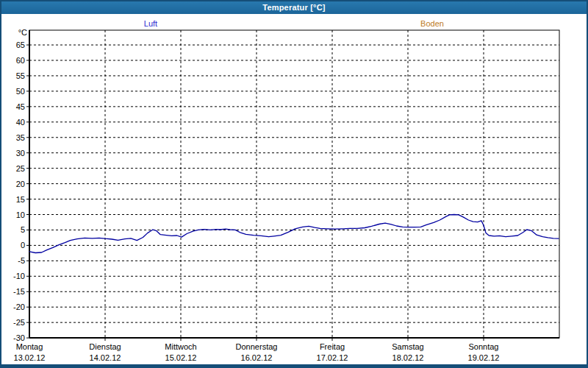 The width and height of the screenshot is (588, 368). I want to click on day-date-label: 17.02.12, so click(332, 358).